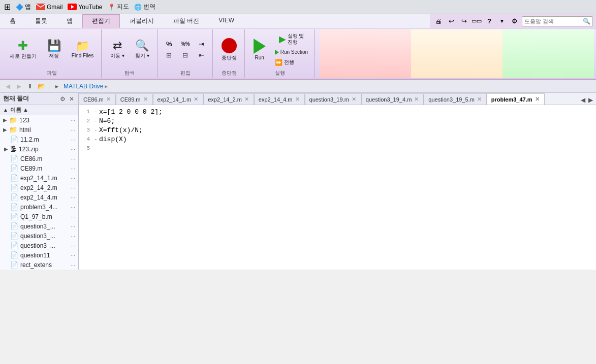 This screenshot has height=364, width=596. I want to click on advance-btn: ⏩ 전행, so click(292, 62).